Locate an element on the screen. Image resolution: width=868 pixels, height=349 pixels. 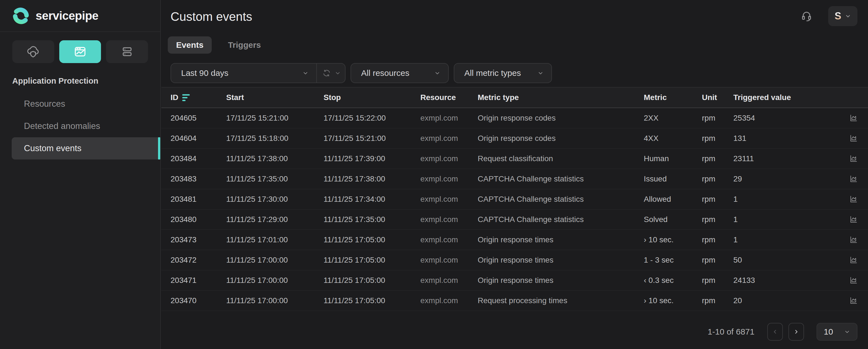
cell-stop: 17/11/25 15:22:00 is located at coordinates (372, 118).